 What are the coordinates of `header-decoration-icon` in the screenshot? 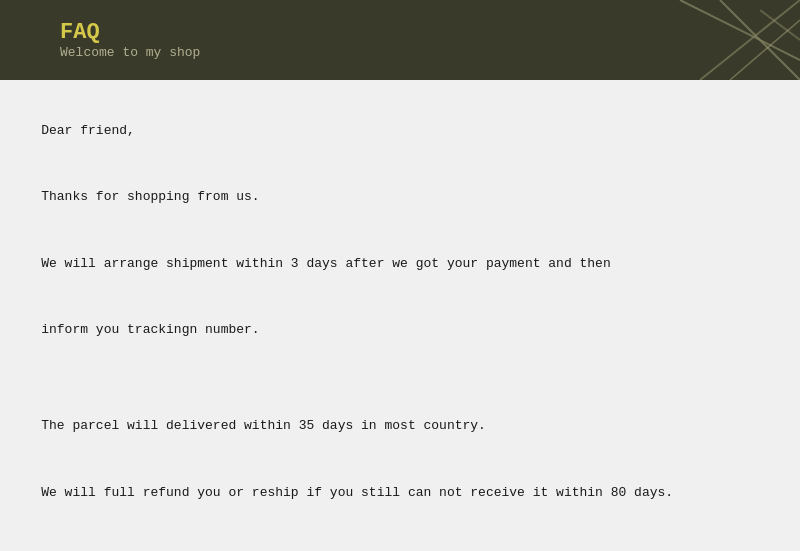 It's located at (700, 40).